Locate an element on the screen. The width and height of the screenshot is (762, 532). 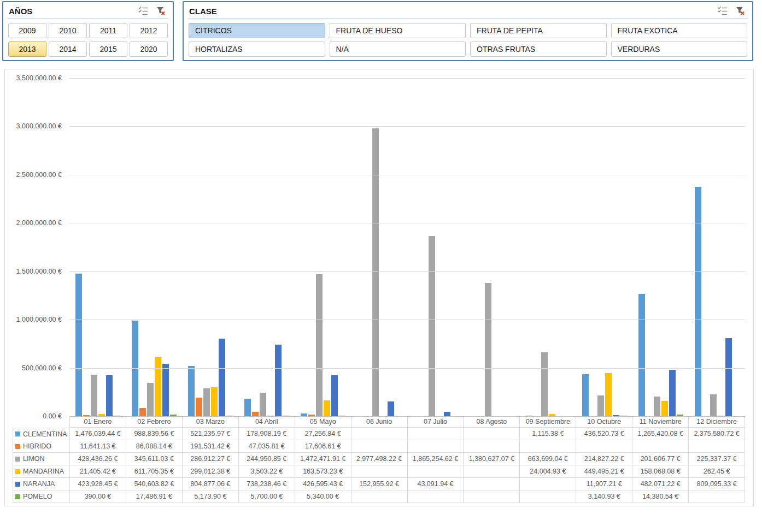
table-cell-pomelo-12-diciembre is located at coordinates (717, 497).